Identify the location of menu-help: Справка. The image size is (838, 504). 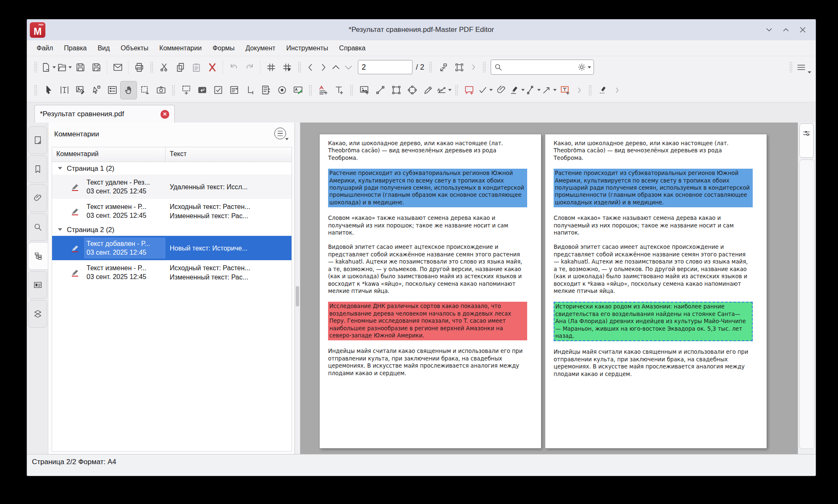
(352, 48).